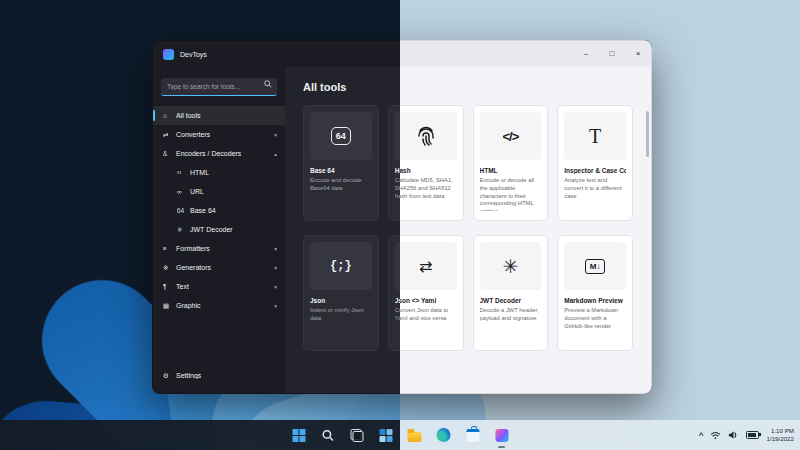 The height and width of the screenshot is (450, 800). Describe the element at coordinates (341, 315) in the screenshot. I see `tool-card-description: Indent or minify Json data` at that location.